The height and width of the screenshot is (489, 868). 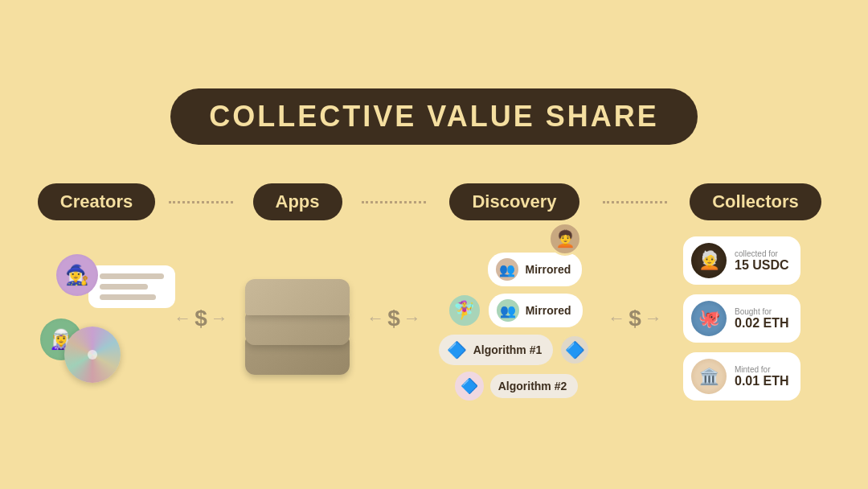 What do you see at coordinates (742, 318) in the screenshot?
I see `collector-item-2: 🐙 Bought for 0.02 ETH` at bounding box center [742, 318].